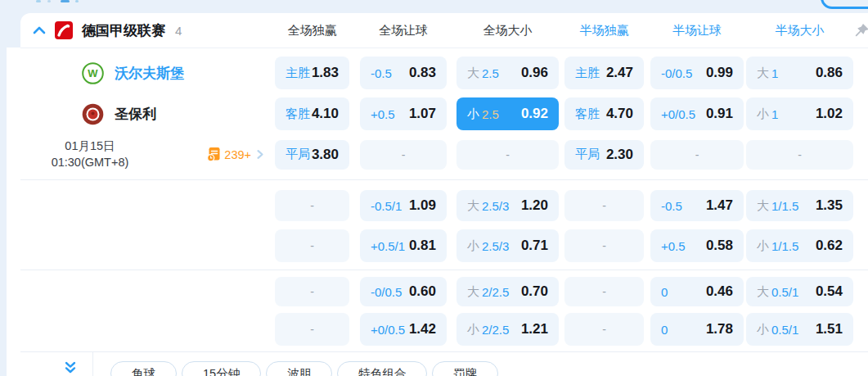 The width and height of the screenshot is (868, 376). What do you see at coordinates (861, 31) in the screenshot?
I see `pin-icon` at bounding box center [861, 31].